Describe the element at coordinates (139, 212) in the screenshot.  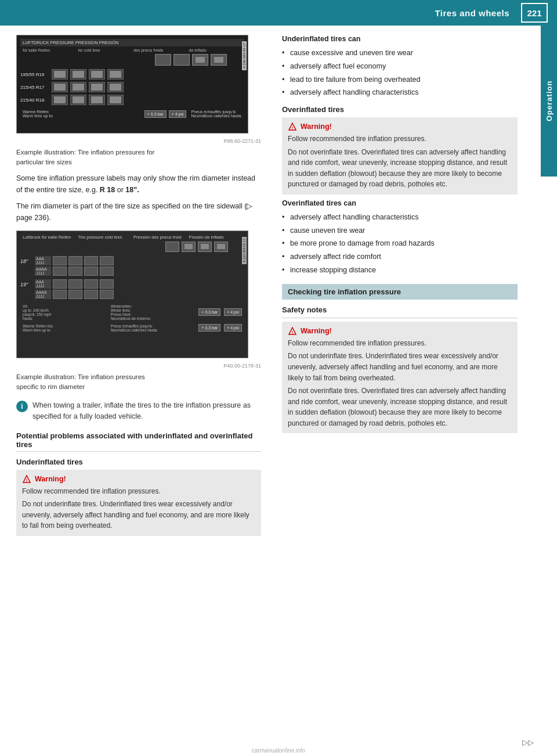
I see `paragraph-rim-diameter: The rim diameter is part of the tire siz…` at that location.